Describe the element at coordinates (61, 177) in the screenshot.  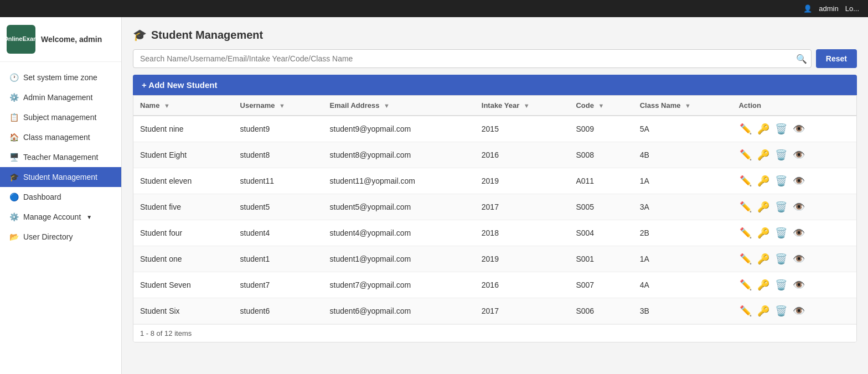
I see `sidebar-item-student-management: 🎓 Student Management` at that location.